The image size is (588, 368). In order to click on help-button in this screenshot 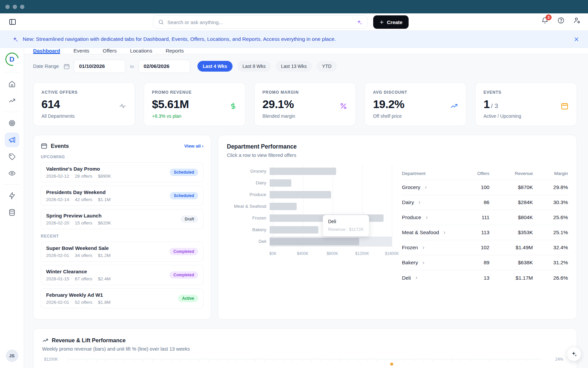, I will do `click(561, 20)`.